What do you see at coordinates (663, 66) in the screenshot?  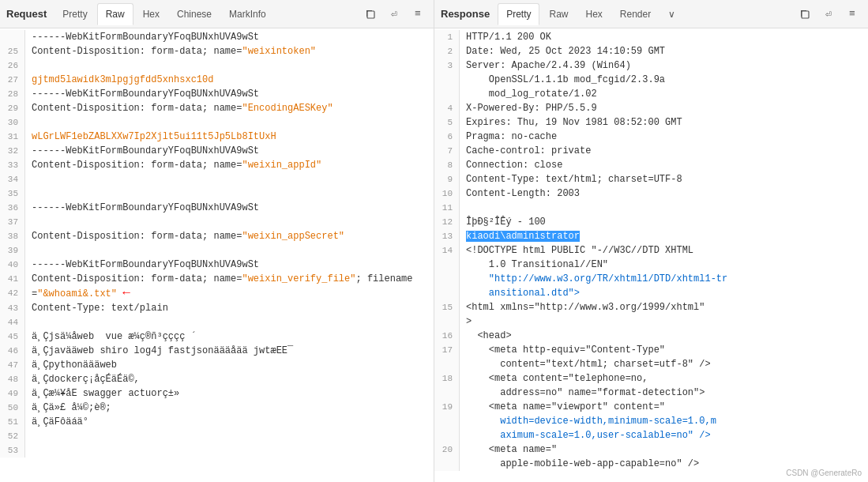 I see `line-content: Server: Apache/2.4.39 (Win64)` at bounding box center [663, 66].